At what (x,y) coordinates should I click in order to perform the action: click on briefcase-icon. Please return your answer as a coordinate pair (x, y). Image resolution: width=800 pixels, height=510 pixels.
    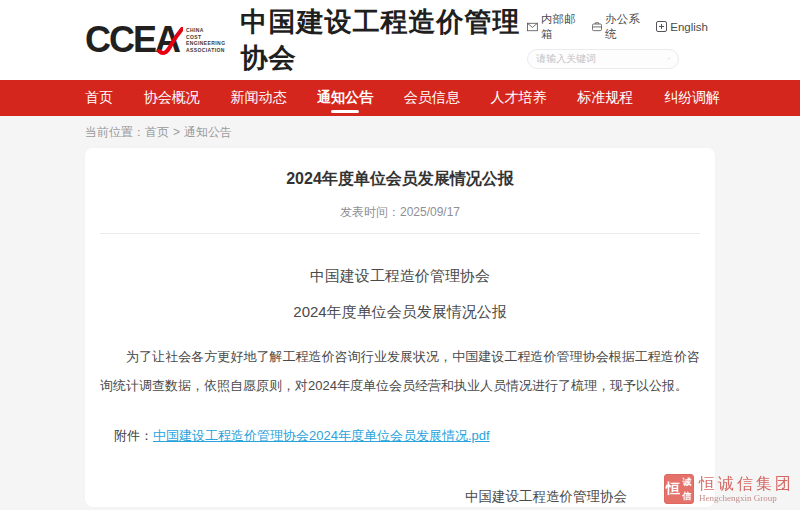
    Looking at the image, I should click on (597, 26).